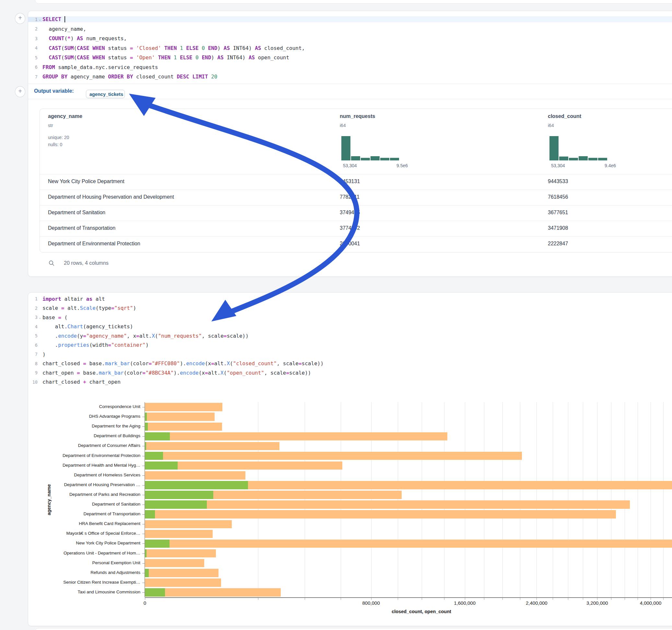 The width and height of the screenshot is (672, 630). What do you see at coordinates (65, 19) in the screenshot?
I see `text-cursor` at bounding box center [65, 19].